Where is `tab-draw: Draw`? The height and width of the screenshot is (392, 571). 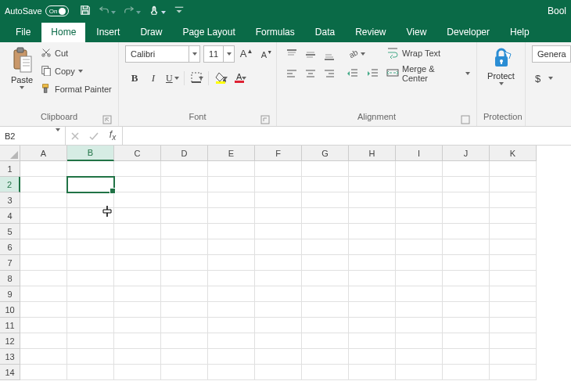
tab-draw: Draw is located at coordinates (151, 33).